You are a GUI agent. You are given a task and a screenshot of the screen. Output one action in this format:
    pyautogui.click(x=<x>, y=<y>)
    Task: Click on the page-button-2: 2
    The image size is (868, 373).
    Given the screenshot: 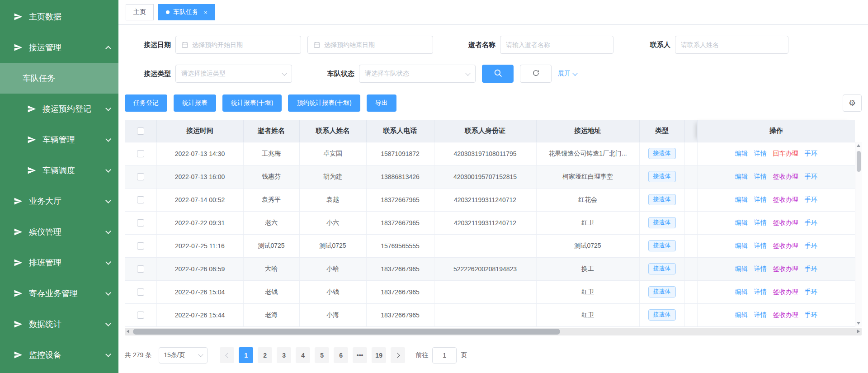 What is the action you would take?
    pyautogui.click(x=265, y=355)
    